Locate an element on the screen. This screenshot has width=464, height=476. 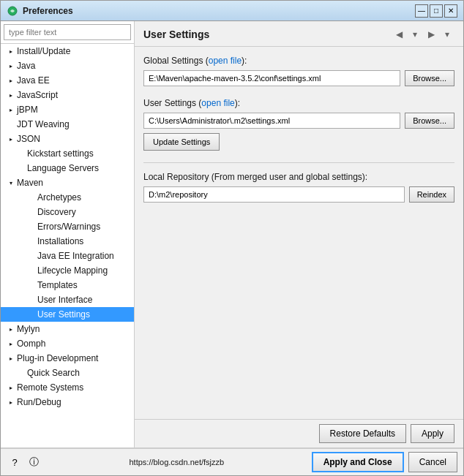
apply-button: Apply is located at coordinates (433, 434).